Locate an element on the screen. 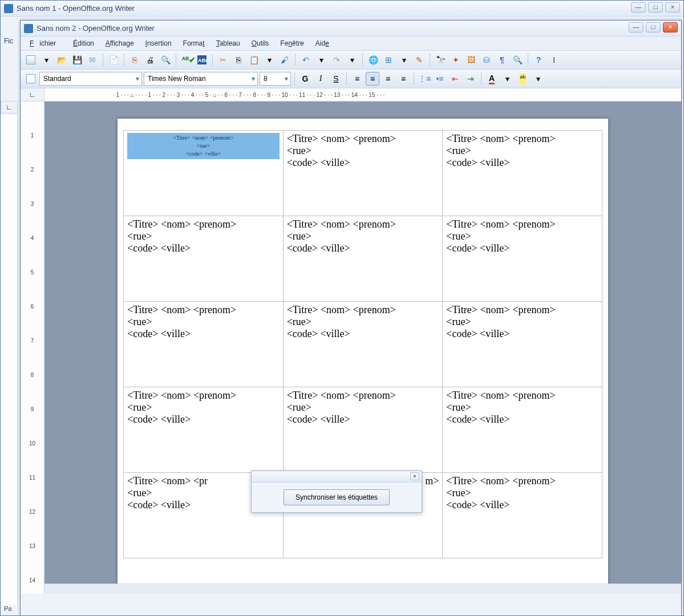 Image resolution: width=684 pixels, height=616 pixels. save-icon: 💾 is located at coordinates (77, 60).